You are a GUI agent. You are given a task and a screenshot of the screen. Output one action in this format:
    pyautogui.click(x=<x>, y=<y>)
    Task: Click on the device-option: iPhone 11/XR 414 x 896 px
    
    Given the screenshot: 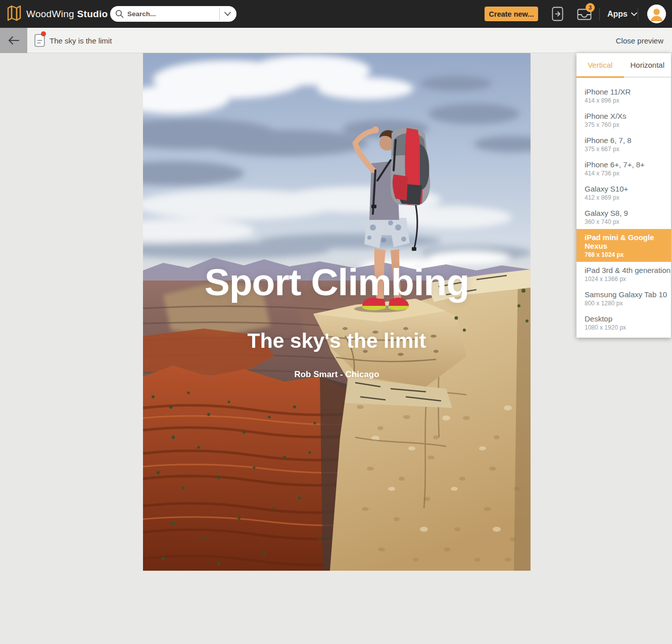 What is the action you would take?
    pyautogui.click(x=623, y=96)
    